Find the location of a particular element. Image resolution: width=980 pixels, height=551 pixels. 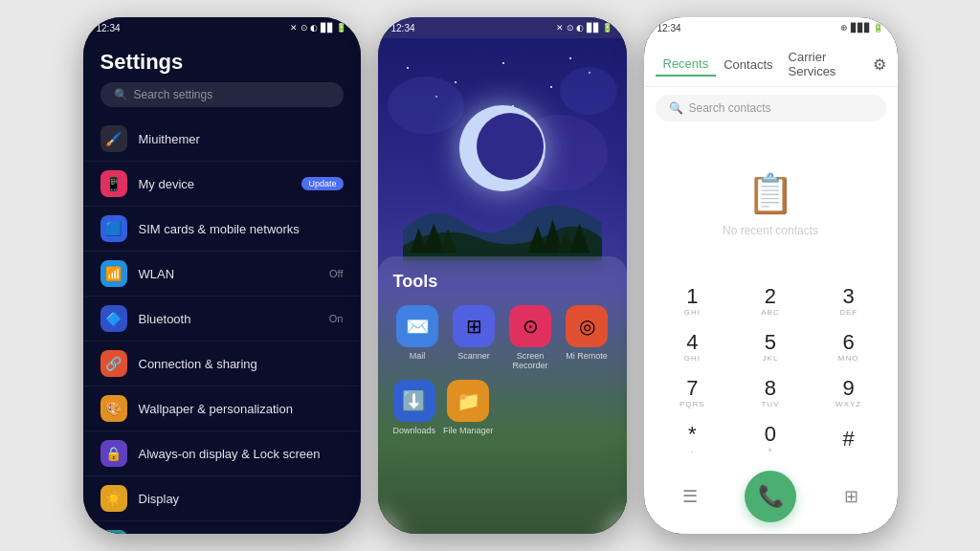

bluetooth-value: On is located at coordinates (337, 319).